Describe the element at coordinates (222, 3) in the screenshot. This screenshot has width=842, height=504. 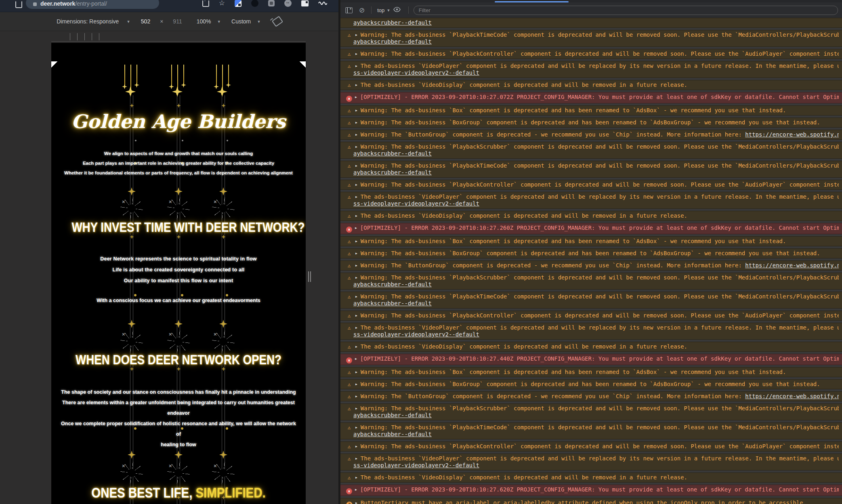
I see `bookmark-star-icon: ☆` at that location.